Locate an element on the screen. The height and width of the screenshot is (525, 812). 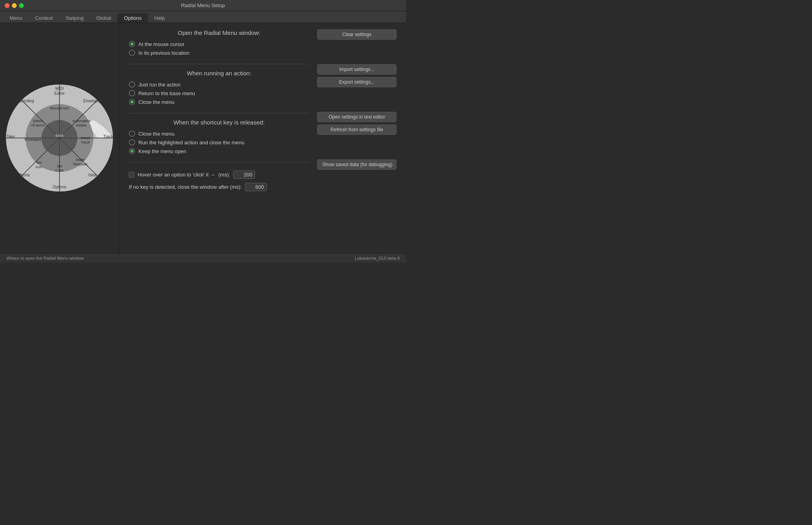
inner-label-set-color2: Color is located at coordinates (59, 171).